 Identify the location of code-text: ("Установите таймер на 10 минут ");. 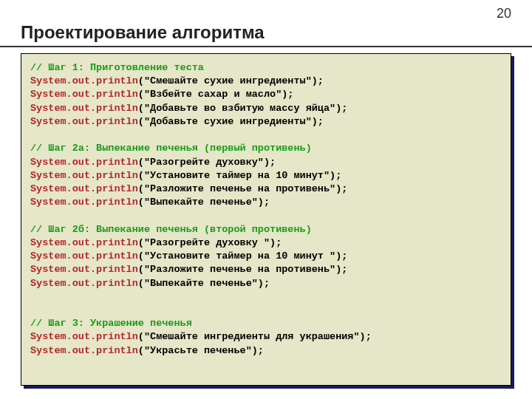
(243, 256).